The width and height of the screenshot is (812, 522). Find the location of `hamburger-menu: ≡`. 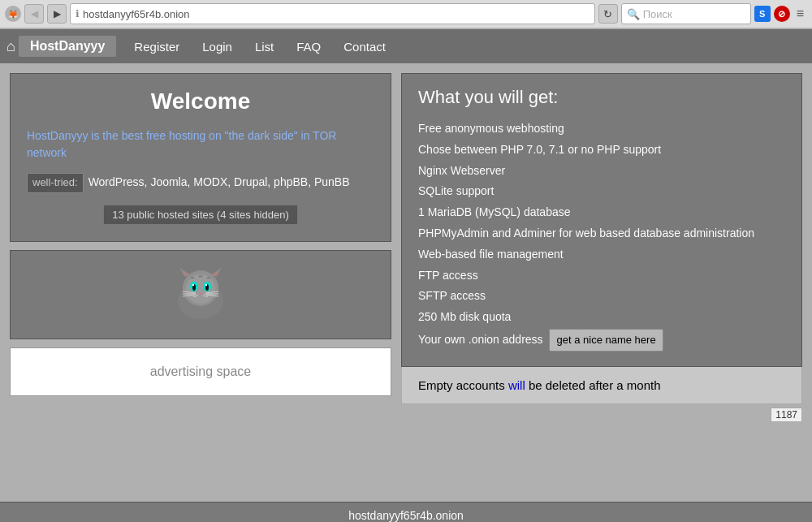

hamburger-menu: ≡ is located at coordinates (801, 14).